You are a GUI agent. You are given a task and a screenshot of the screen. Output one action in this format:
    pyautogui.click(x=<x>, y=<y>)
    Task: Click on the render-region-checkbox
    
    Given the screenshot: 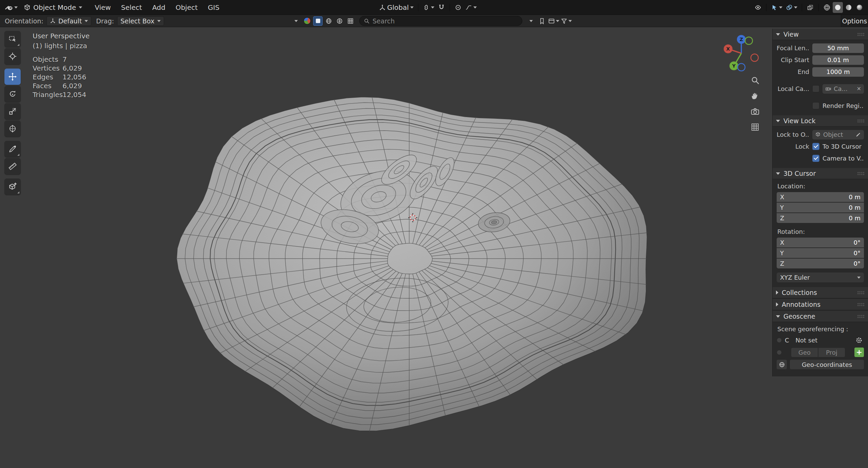 What is the action you would take?
    pyautogui.click(x=816, y=106)
    